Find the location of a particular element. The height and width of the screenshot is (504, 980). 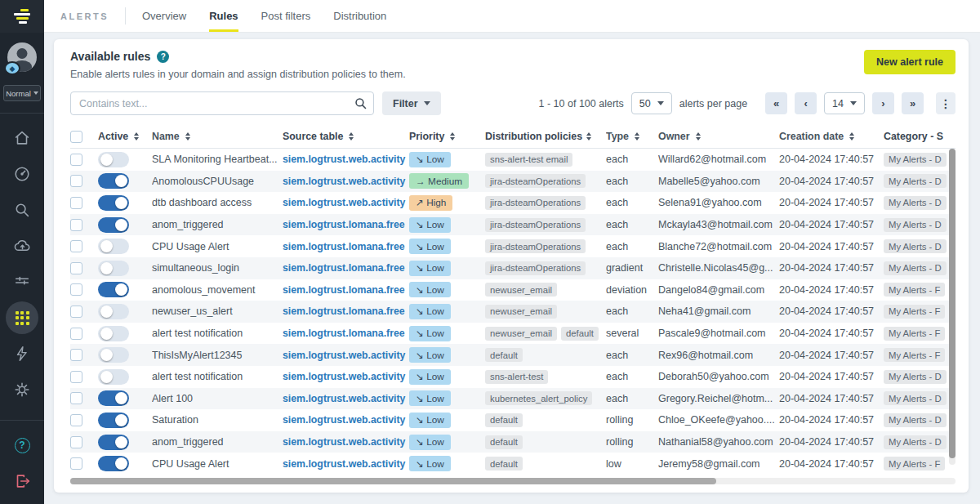

page-number-select: 14 is located at coordinates (844, 103).